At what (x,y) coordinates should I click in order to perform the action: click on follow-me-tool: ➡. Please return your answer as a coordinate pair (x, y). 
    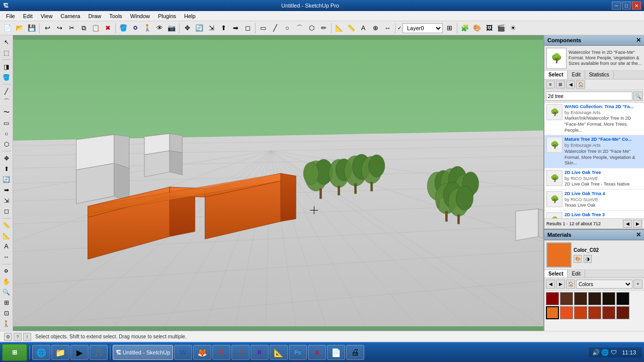
    Looking at the image, I should click on (7, 190).